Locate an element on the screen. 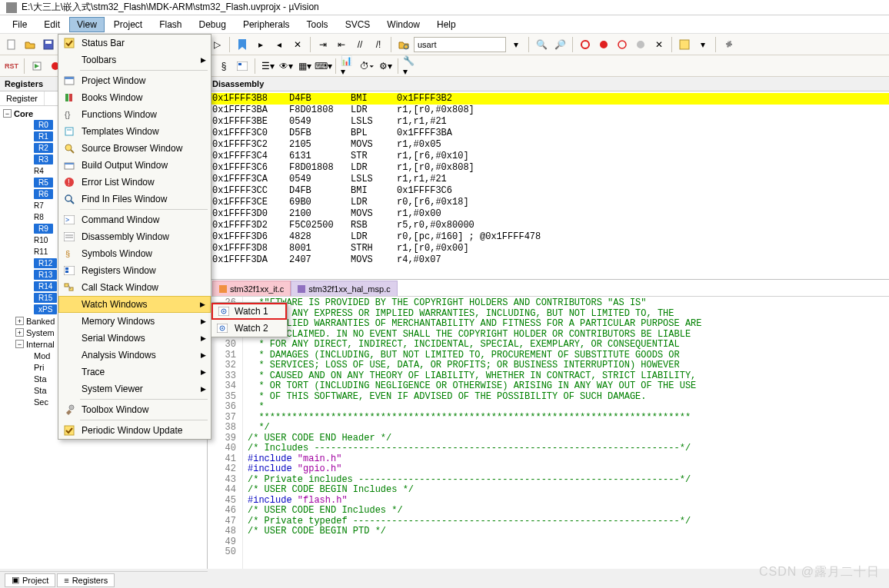  disasm-row: 0x1FFFF3D02100MOVSr1,#0x00 is located at coordinates (548, 214).